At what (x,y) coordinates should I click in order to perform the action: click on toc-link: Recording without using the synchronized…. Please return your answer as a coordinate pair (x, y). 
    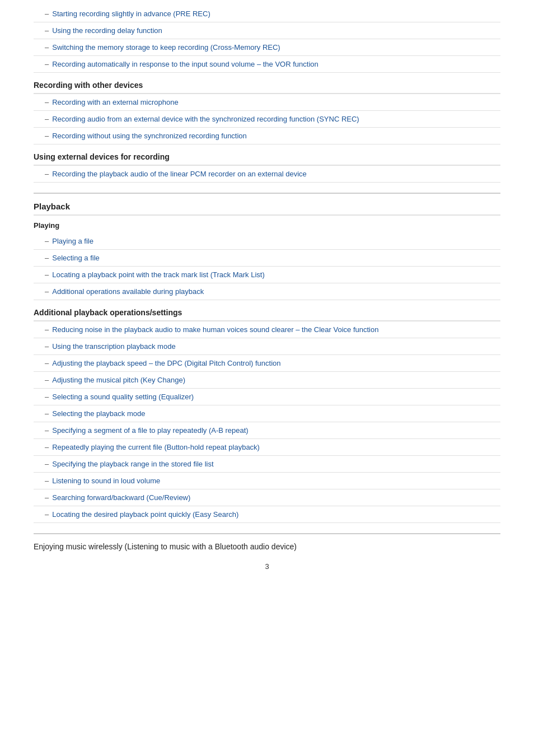
    Looking at the image, I should click on (149, 136).